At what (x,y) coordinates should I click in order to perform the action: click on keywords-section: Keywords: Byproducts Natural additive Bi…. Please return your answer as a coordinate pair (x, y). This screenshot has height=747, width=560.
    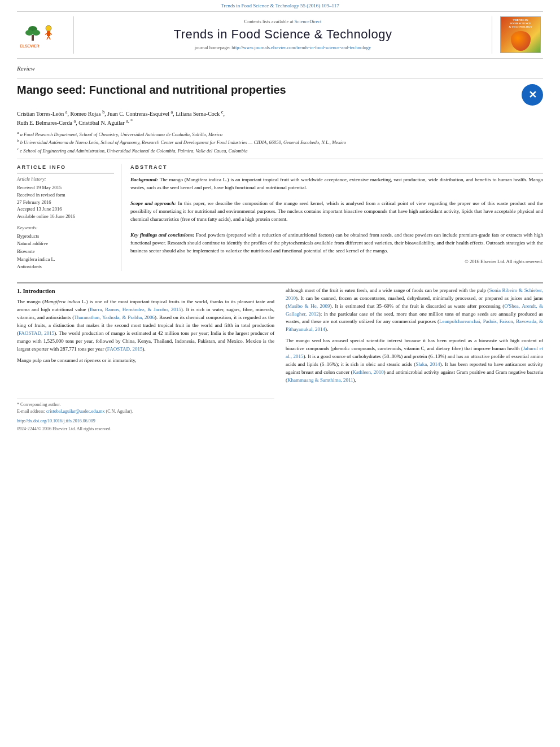
    Looking at the image, I should click on (65, 248).